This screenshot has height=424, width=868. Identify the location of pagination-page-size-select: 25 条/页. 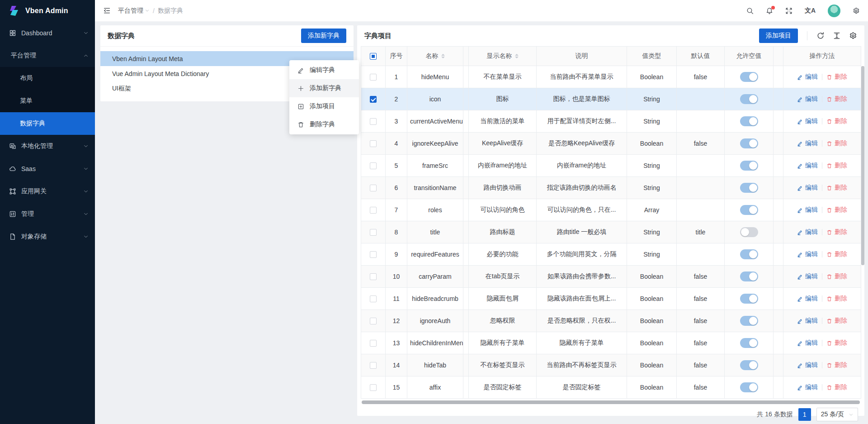
(837, 414).